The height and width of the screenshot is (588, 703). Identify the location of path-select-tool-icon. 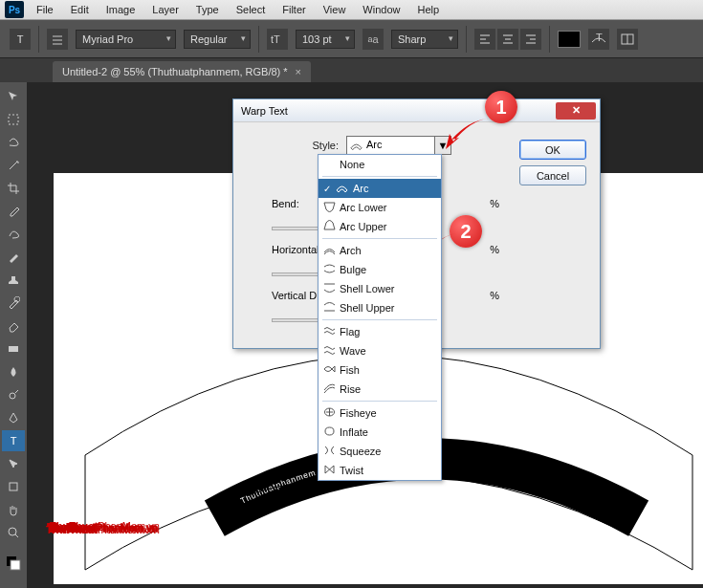
(13, 464).